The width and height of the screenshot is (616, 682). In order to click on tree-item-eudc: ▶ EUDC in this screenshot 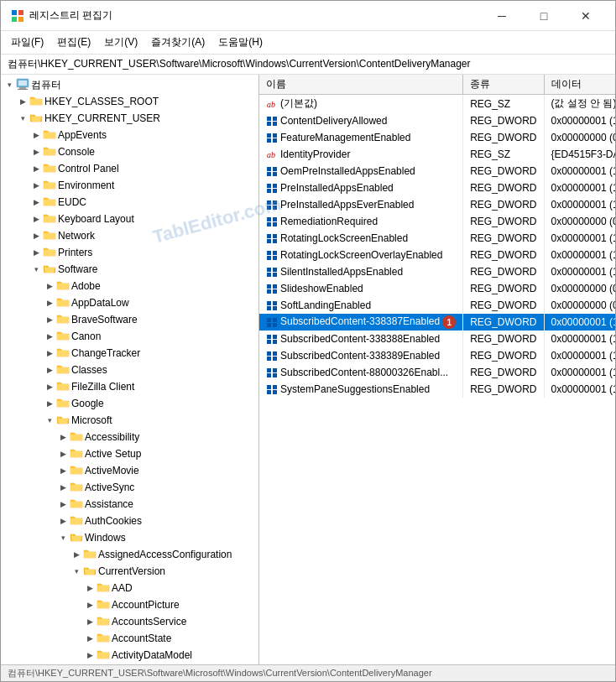, I will do `click(129, 202)`.